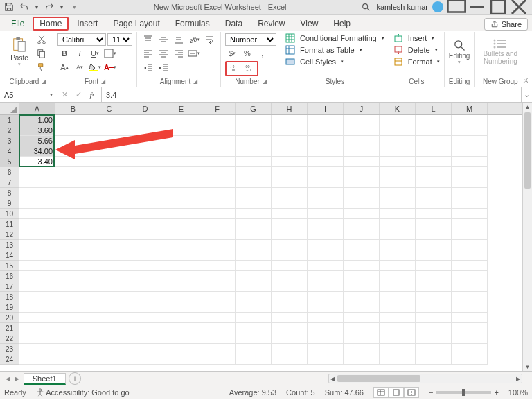 This screenshot has width=532, height=416. Describe the element at coordinates (396, 392) in the screenshot. I see `view-page-layout-button` at that location.